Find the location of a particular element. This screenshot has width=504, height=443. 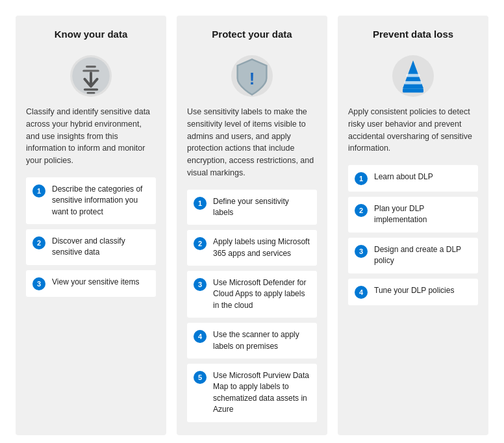

description-know: Classify and identify sensitive data acr… is located at coordinates (91, 136).